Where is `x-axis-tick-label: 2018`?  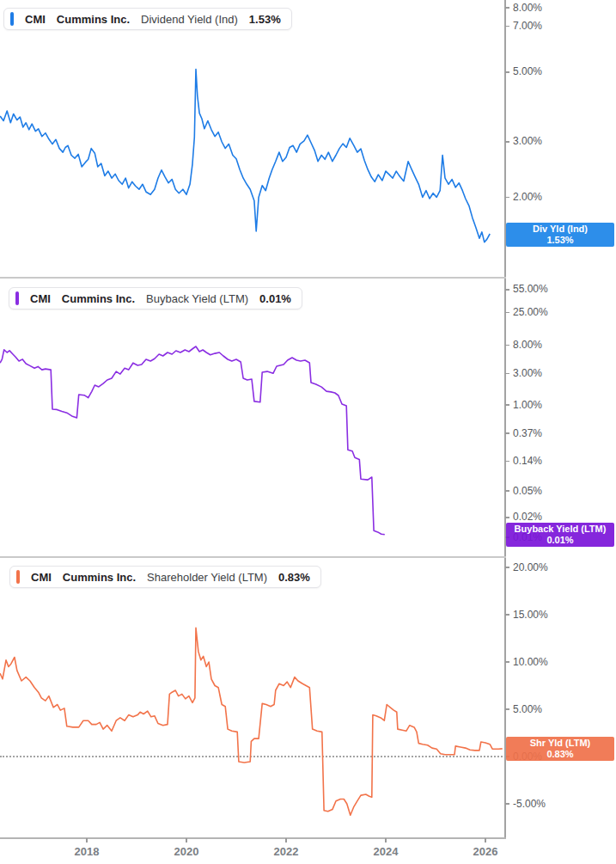 x-axis-tick-label: 2018 is located at coordinates (87, 851).